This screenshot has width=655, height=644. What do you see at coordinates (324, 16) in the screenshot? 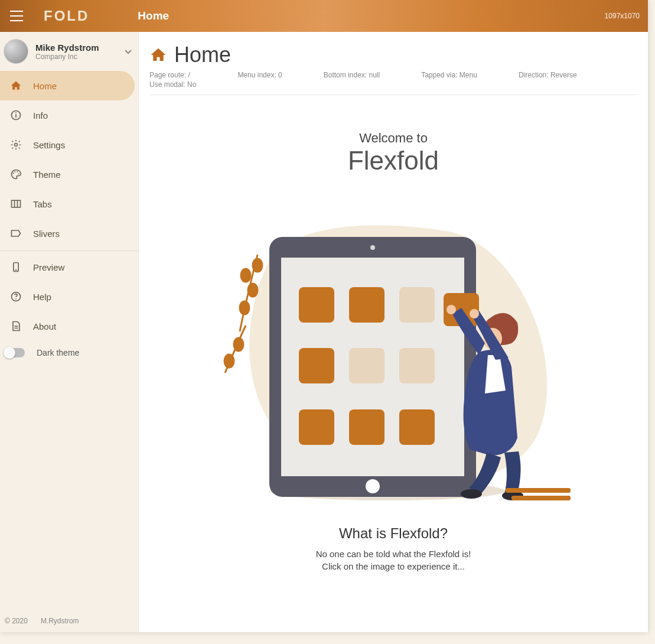
I see `app-bar: FOLD Home 1097x1070` at bounding box center [324, 16].